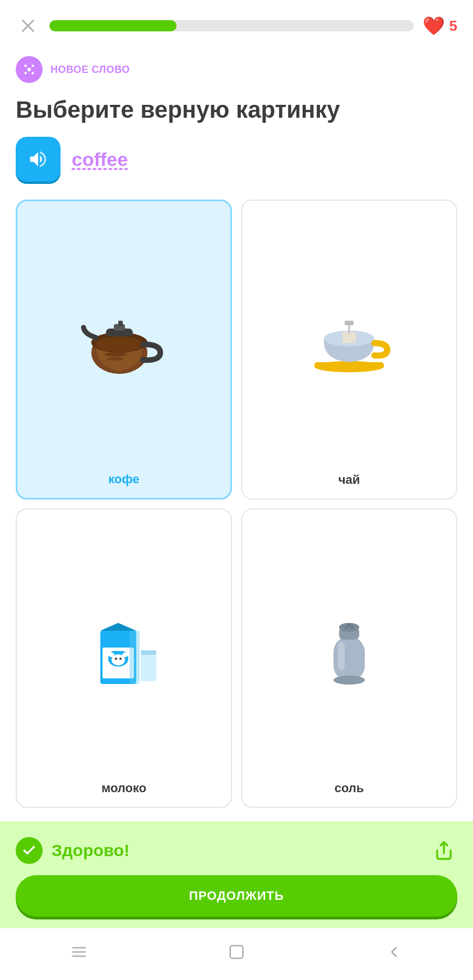  What do you see at coordinates (231, 26) in the screenshot?
I see `progress-track` at bounding box center [231, 26].